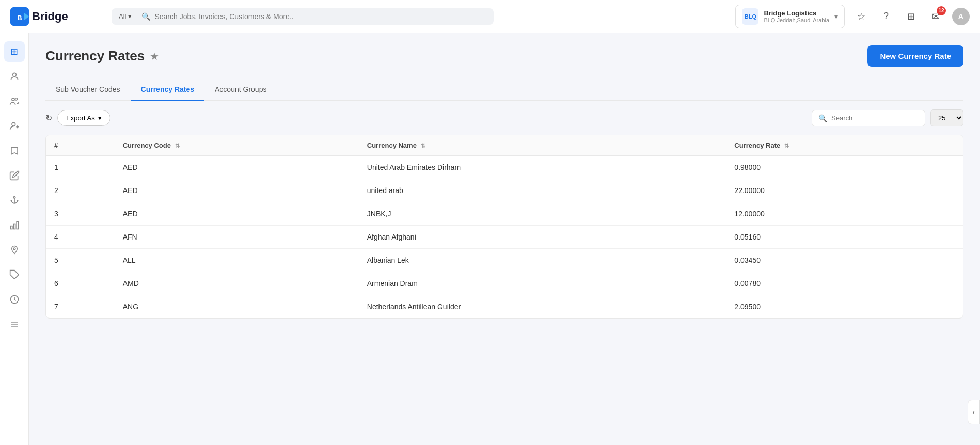 This screenshot has width=980, height=445. Describe the element at coordinates (845, 307) in the screenshot. I see `cell-rate: 2.09500` at that location.